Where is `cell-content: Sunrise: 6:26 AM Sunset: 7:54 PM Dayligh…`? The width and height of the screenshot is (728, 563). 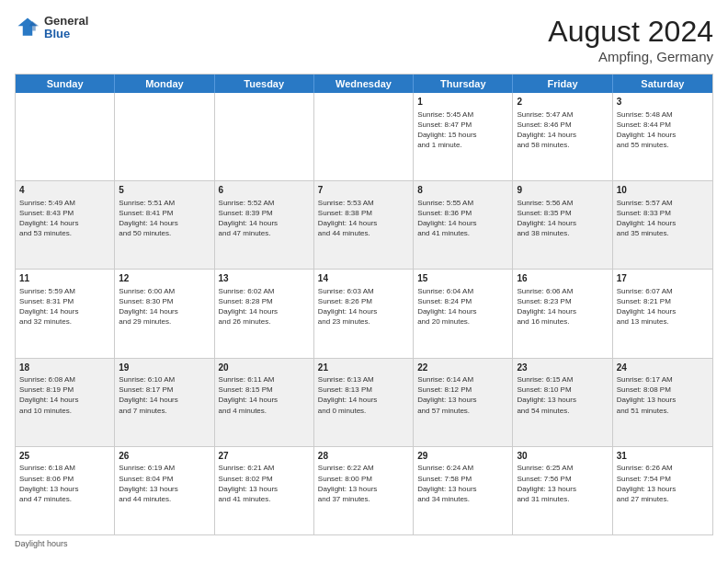 cell-content: Sunrise: 6:26 AM Sunset: 7:54 PM Dayligh… is located at coordinates (663, 484).